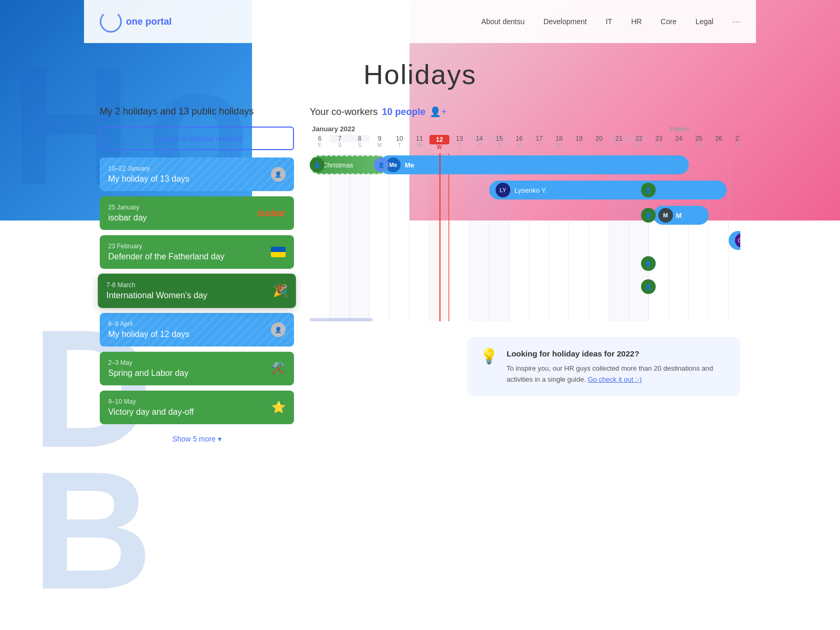 The image size is (840, 630). I want to click on holiday-date-5: 6–8 April, so click(149, 324).